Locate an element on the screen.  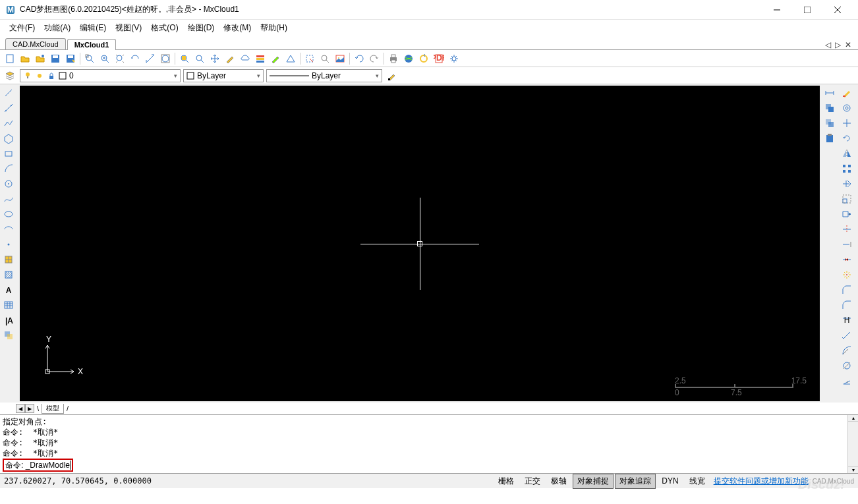
dim-radius-icon is located at coordinates (847, 350).